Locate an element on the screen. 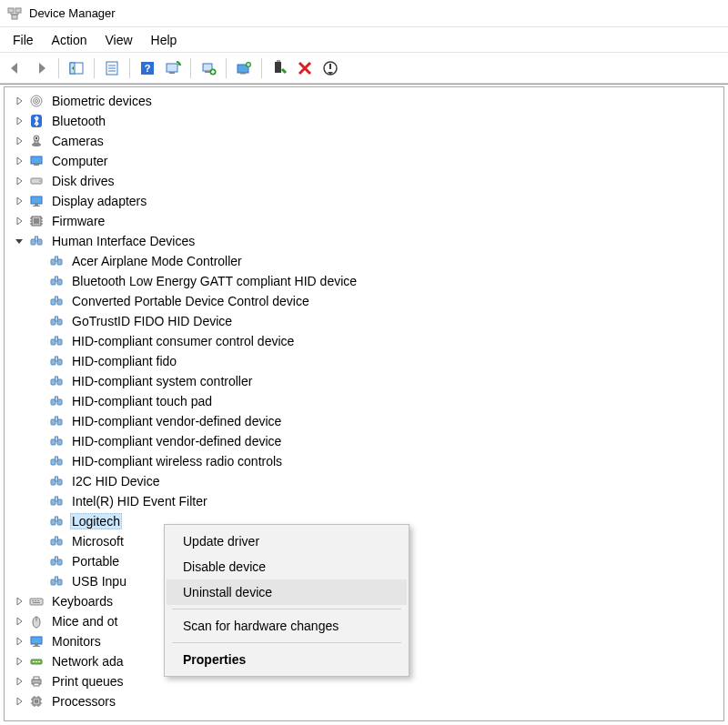 The width and height of the screenshot is (728, 725). forward-button is located at coordinates (41, 68).